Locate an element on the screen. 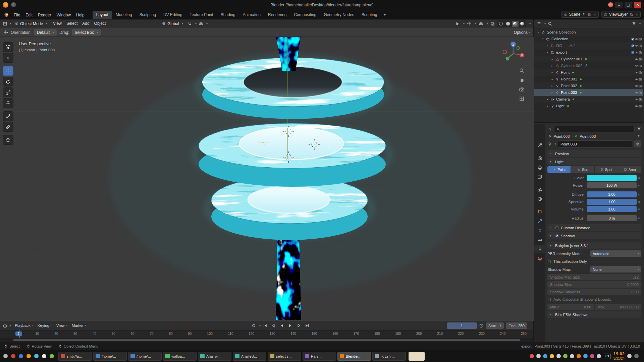 The width and height of the screenshot is (644, 362). breadcrumb-object: Point.003 is located at coordinates (561, 136).